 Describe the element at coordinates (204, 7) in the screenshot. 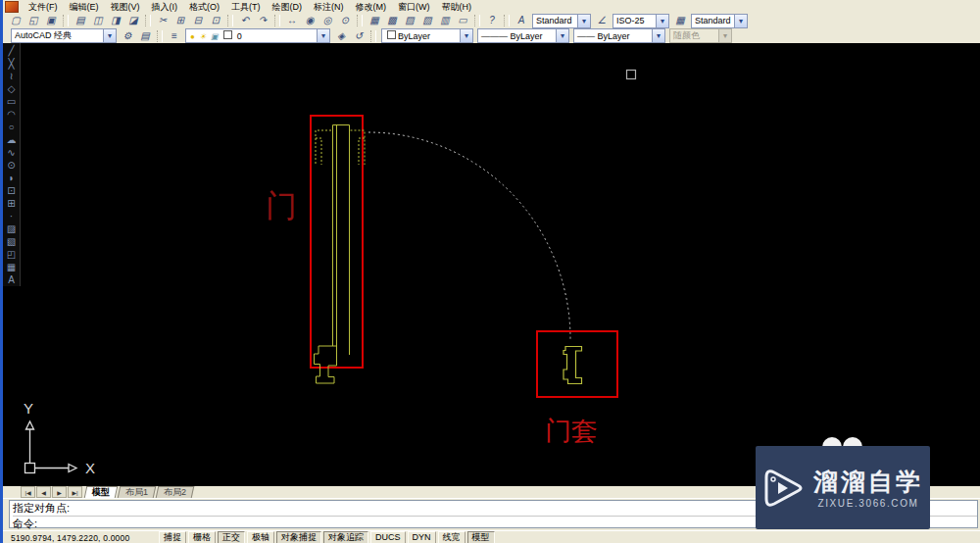

I see `menu-format: 格式(O)` at that location.